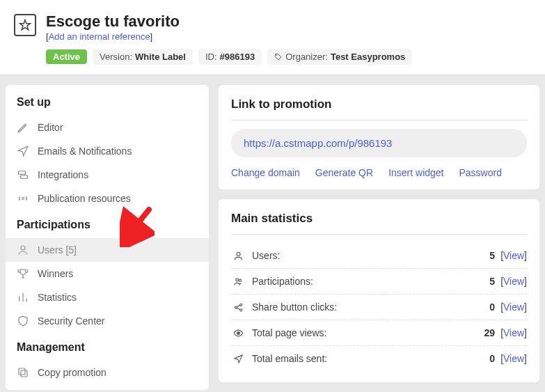 The height and width of the screenshot is (392, 545). Describe the element at coordinates (107, 175) in the screenshot. I see `sidebar-item-integrations: Integrations` at that location.